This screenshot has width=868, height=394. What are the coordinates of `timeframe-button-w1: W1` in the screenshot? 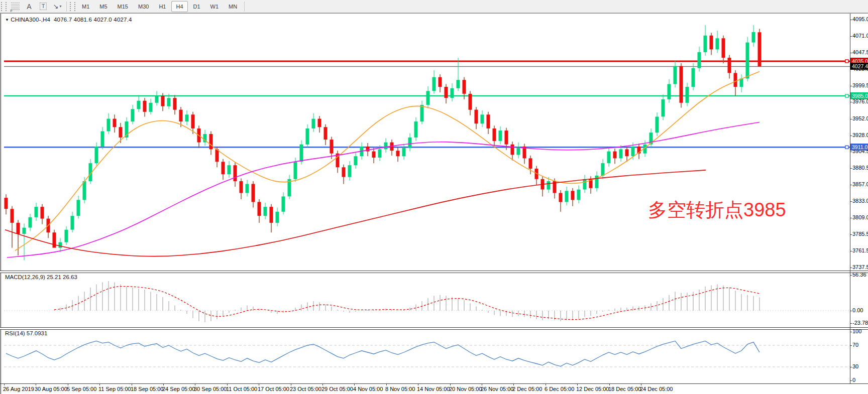 It's located at (215, 7).